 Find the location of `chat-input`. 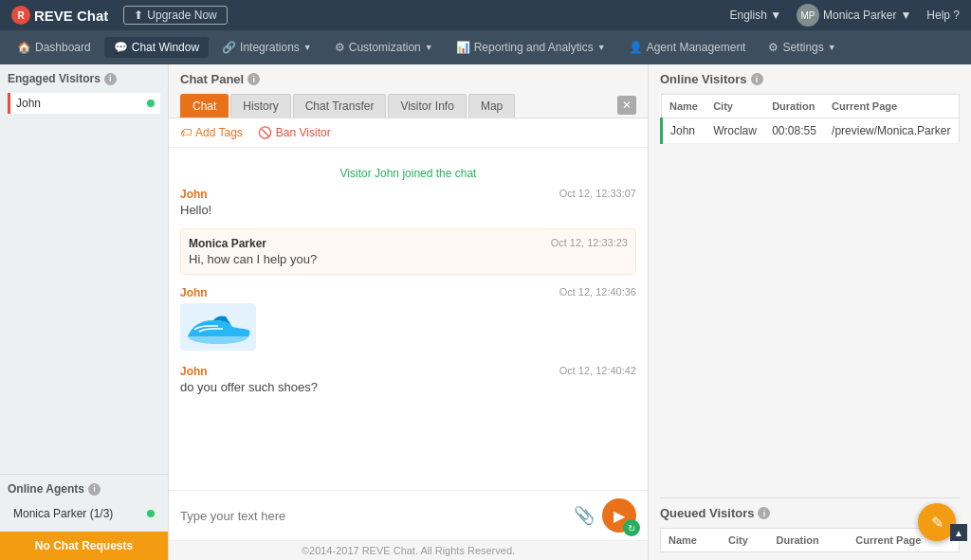

chat-input is located at coordinates (374, 515).